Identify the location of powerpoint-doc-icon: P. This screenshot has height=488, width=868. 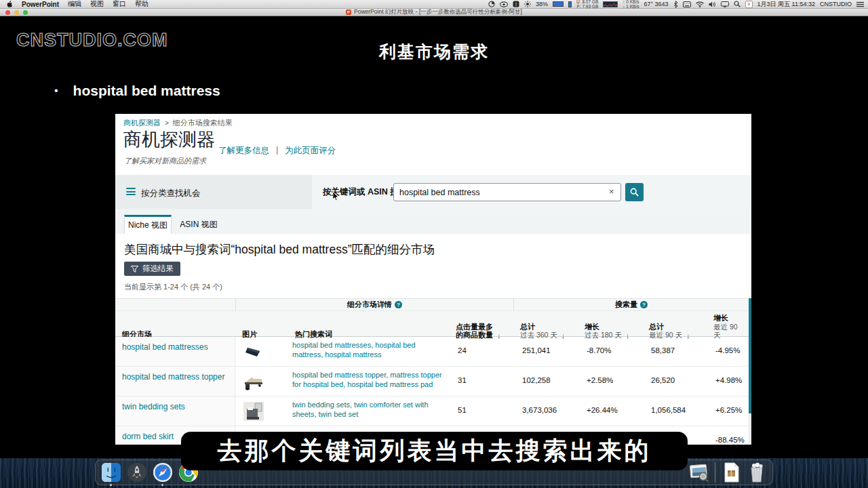
(349, 12).